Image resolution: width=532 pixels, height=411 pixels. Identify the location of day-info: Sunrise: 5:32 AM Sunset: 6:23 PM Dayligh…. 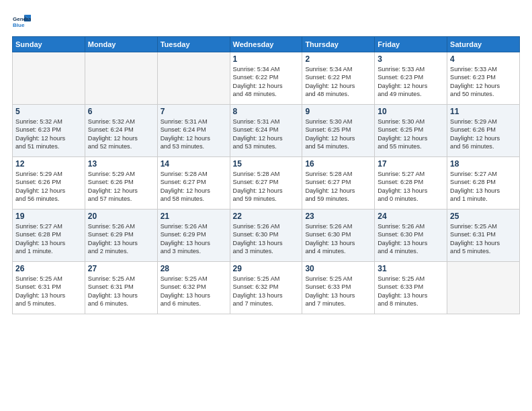
(48, 134).